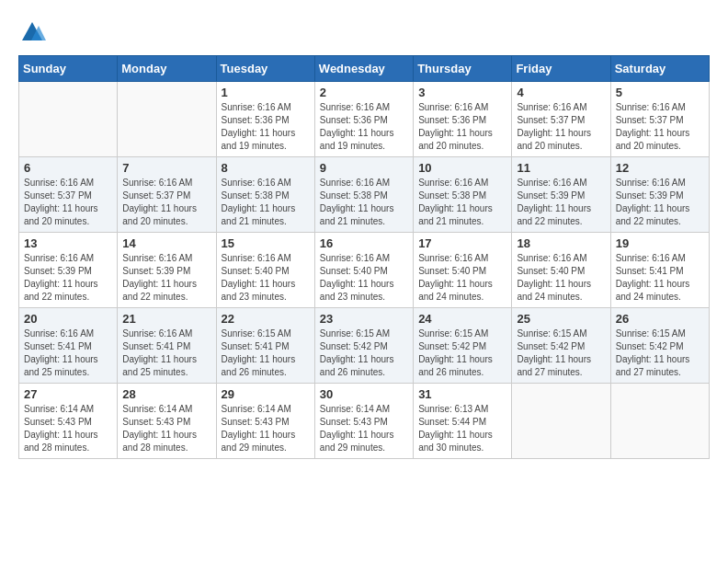  I want to click on day-number: 12, so click(660, 167).